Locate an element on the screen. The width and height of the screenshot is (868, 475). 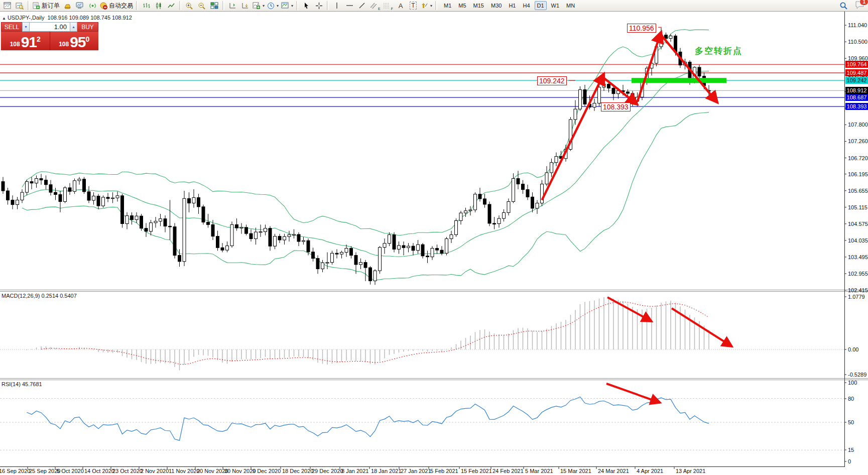
volume-increase-button: ▲ is located at coordinates (73, 27).